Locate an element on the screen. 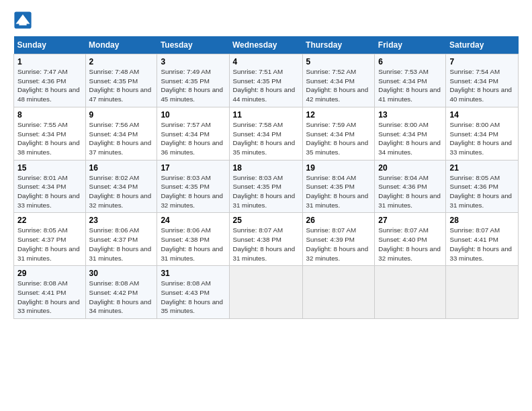 This screenshot has height=411, width=532. day-number: 8 is located at coordinates (50, 115).